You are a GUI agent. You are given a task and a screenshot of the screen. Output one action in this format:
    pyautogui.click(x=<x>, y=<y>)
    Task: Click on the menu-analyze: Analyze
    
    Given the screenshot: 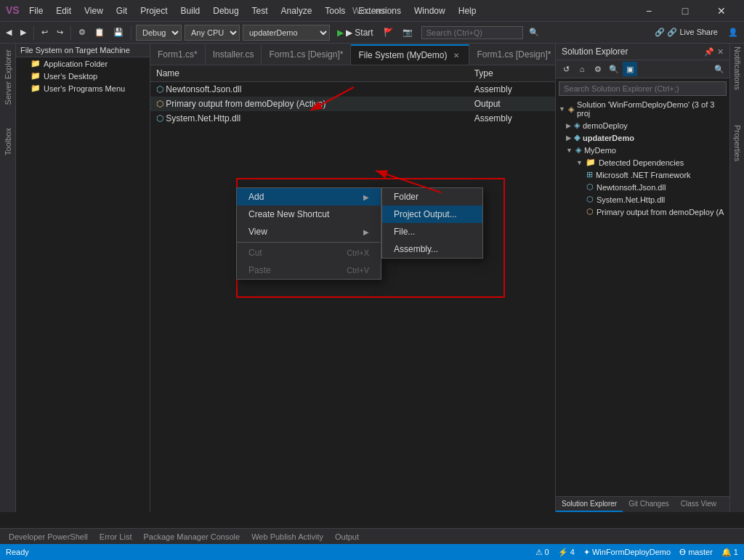 What is the action you would take?
    pyautogui.click(x=296, y=11)
    